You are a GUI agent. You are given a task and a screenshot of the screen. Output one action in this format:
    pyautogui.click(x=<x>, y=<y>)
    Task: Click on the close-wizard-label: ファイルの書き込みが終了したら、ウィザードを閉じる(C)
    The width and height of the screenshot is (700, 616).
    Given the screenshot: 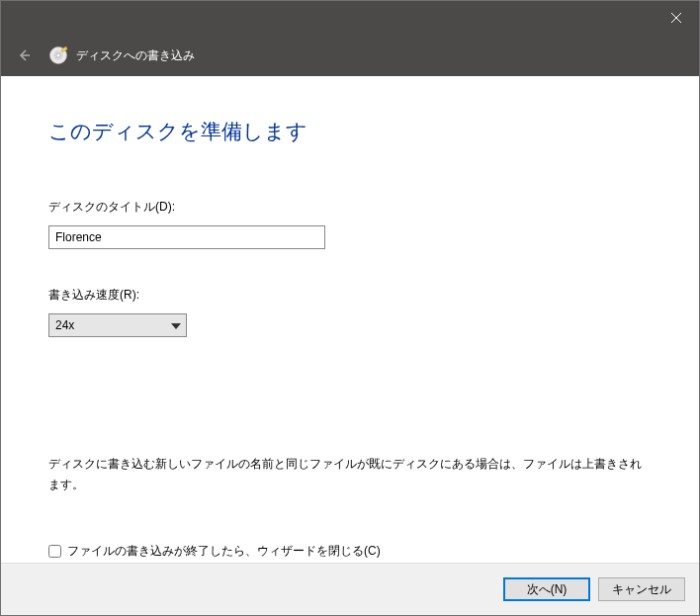 What is the action you would take?
    pyautogui.click(x=223, y=552)
    